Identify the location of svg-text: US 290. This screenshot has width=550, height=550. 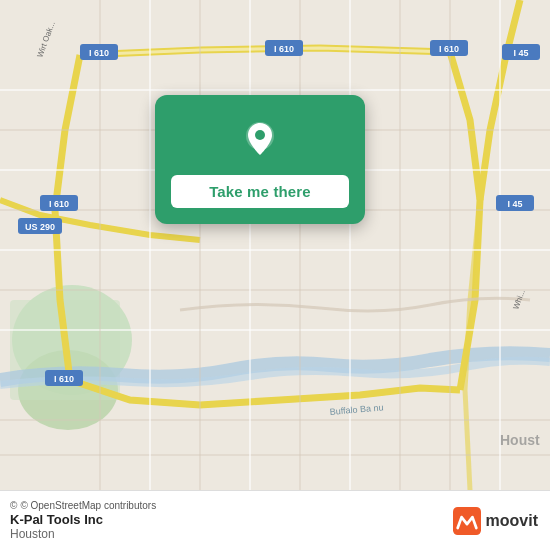
(40, 227).